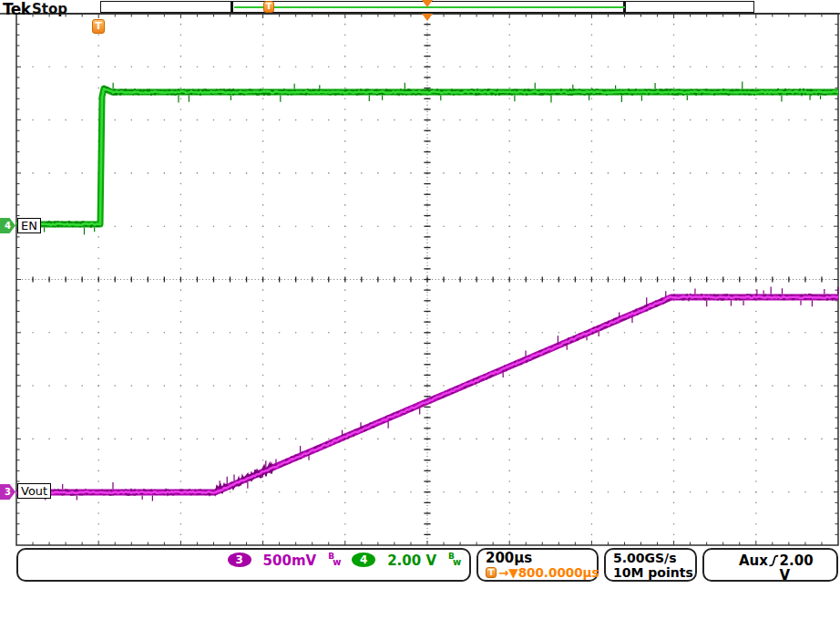 This screenshot has height=630, width=840. What do you see at coordinates (290, 561) in the screenshot?
I see `channel-3-scale: 500mV` at bounding box center [290, 561].